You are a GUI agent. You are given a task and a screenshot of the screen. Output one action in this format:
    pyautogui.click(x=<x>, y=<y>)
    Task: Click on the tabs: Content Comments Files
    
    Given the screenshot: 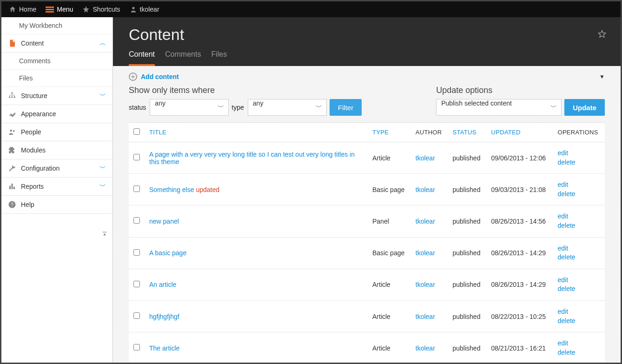 What is the action you would take?
    pyautogui.click(x=367, y=58)
    